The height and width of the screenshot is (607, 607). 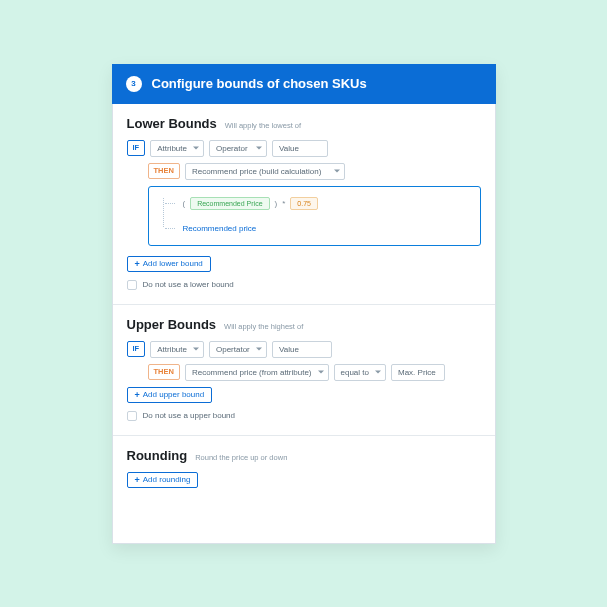 I want to click on skip-lower-bound-option: Do not use a lower bound, so click(x=304, y=285).